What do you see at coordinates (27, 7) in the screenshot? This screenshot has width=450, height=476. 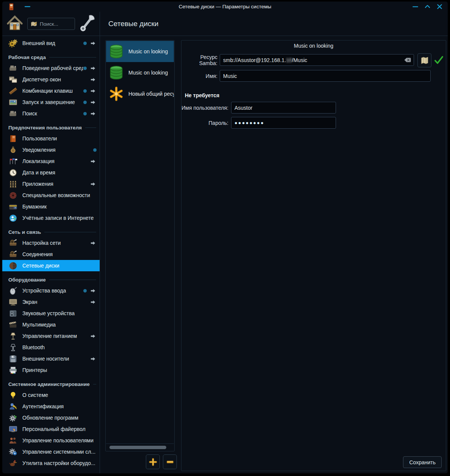 I see `titlebar-pin-button` at bounding box center [27, 7].